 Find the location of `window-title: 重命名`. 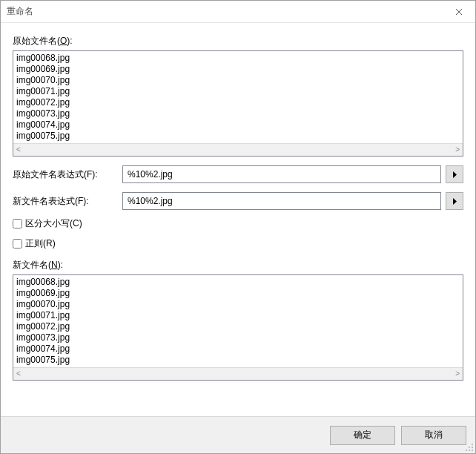

window-title: 重命名 is located at coordinates (20, 12).